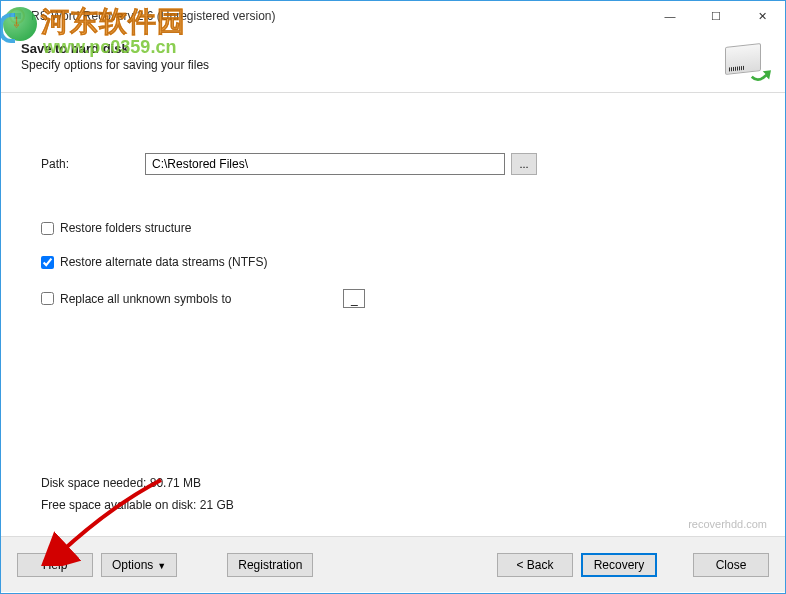 Image resolution: width=786 pixels, height=594 pixels. What do you see at coordinates (524, 164) in the screenshot?
I see `browse-button: ...` at bounding box center [524, 164].